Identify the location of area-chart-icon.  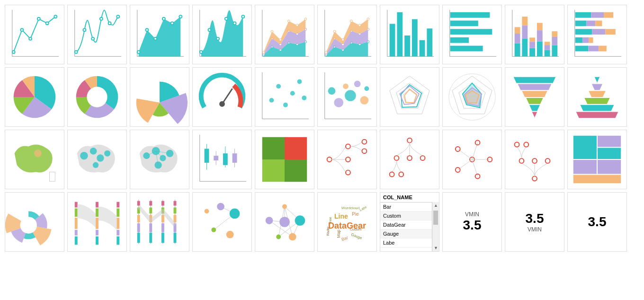
(160, 35).